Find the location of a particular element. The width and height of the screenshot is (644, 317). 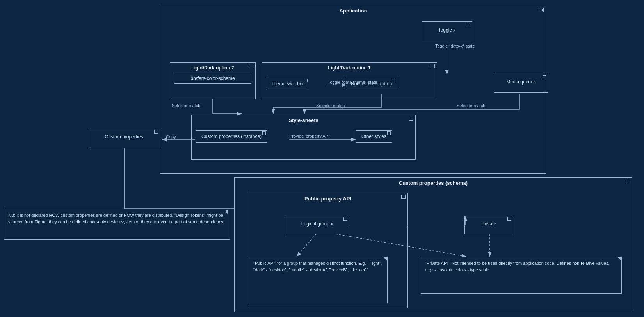

theme-switcher-icon is located at coordinates (306, 80).